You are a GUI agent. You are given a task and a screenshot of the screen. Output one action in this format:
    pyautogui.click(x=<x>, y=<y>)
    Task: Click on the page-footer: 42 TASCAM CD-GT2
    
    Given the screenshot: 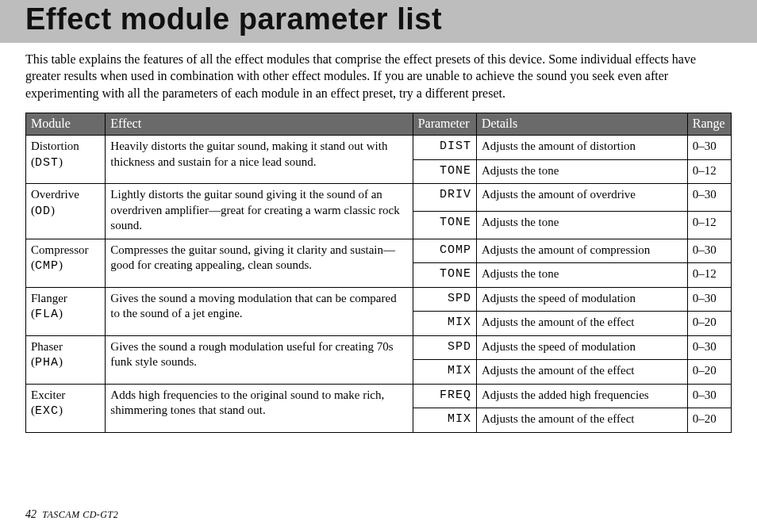 What is the action you would take?
    pyautogui.click(x=71, y=515)
    